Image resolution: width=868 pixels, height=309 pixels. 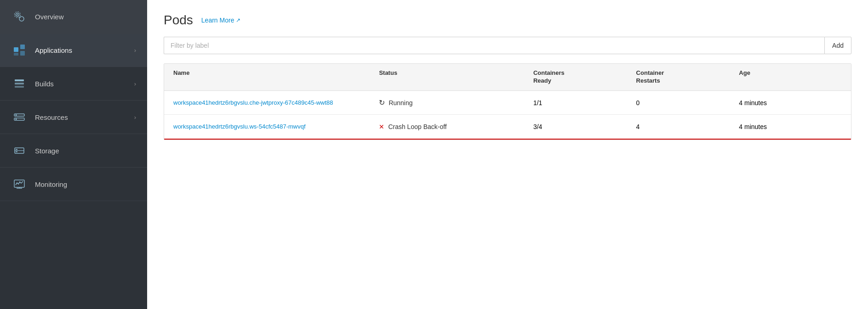 What do you see at coordinates (135, 118) in the screenshot?
I see `resources-chevron-icon: ›` at bounding box center [135, 118].